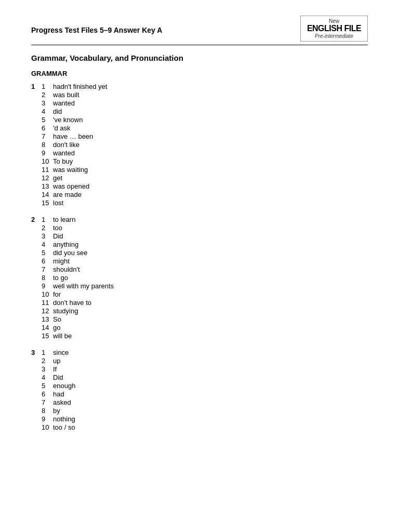 Image resolution: width=399 pixels, height=532 pixels. Describe the element at coordinates (47, 410) in the screenshot. I see `inner-num-3-8: 8` at that location.